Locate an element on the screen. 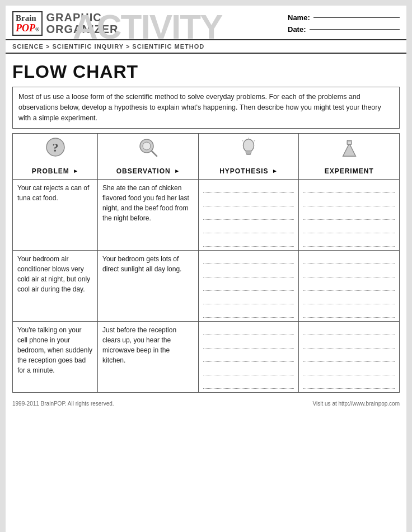 Image resolution: width=412 pixels, height=532 pixels. col-label-observation: OBSERVATION ► is located at coordinates (148, 171).